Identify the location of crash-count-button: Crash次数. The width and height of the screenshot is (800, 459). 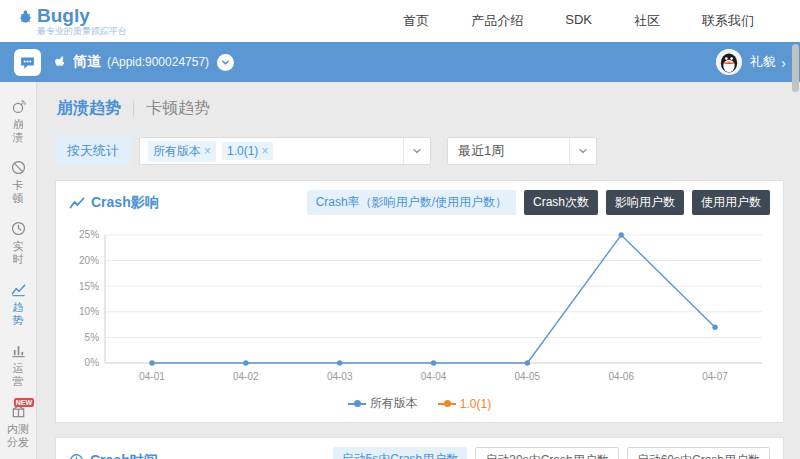
(561, 202).